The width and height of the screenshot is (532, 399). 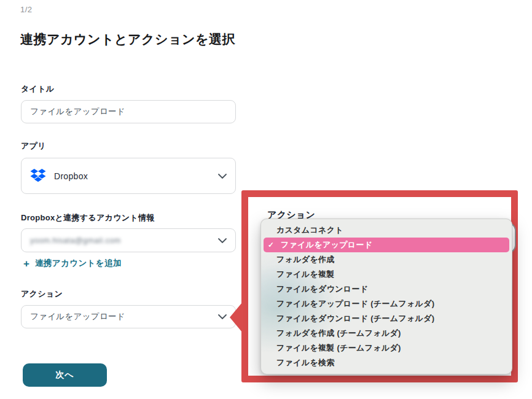 What do you see at coordinates (65, 375) in the screenshot?
I see `next-button: 次へ` at bounding box center [65, 375].